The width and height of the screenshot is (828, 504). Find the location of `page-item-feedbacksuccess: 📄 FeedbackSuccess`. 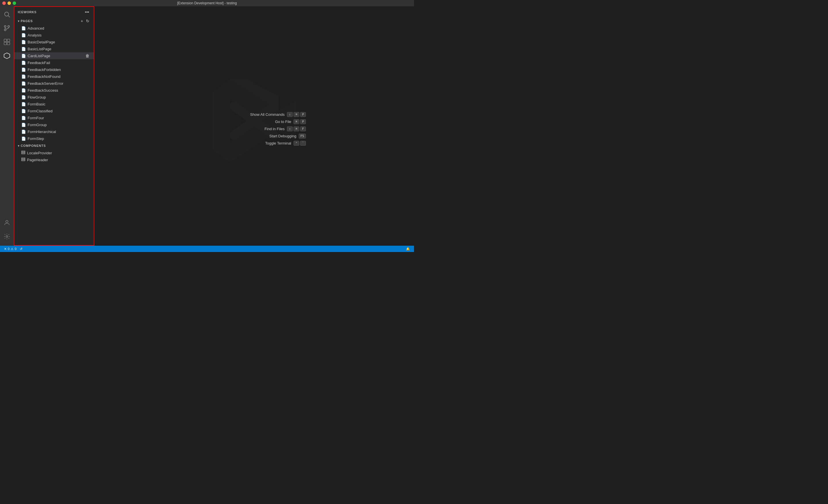

page-item-feedbacksuccess: 📄 FeedbackSuccess is located at coordinates (54, 90).